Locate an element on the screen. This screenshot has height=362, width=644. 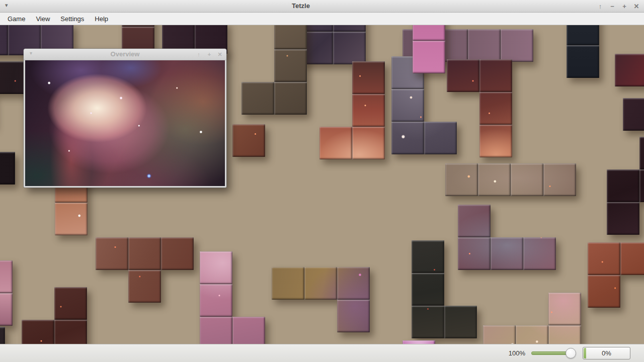
menu-item-game: Game is located at coordinates (16, 19).